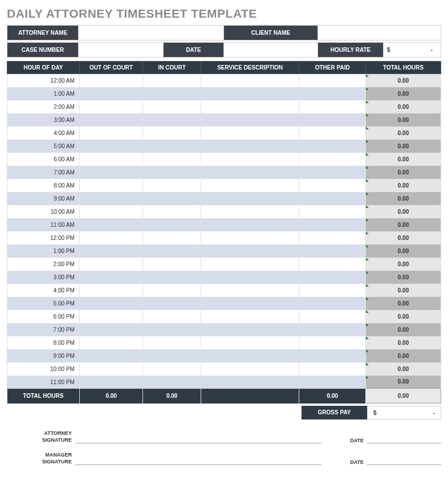  Describe the element at coordinates (198, 459) in the screenshot. I see `manager-signature-line` at that location.